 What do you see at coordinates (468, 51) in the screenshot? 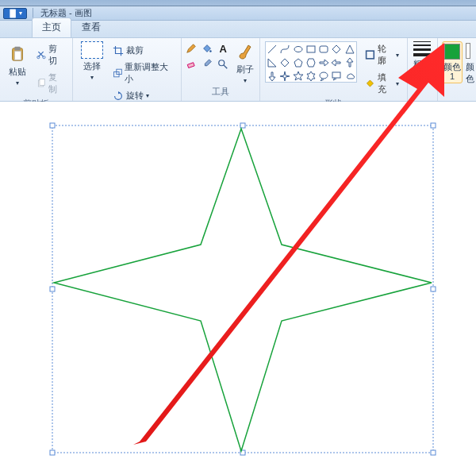
I see `color2-swatch` at bounding box center [468, 51].